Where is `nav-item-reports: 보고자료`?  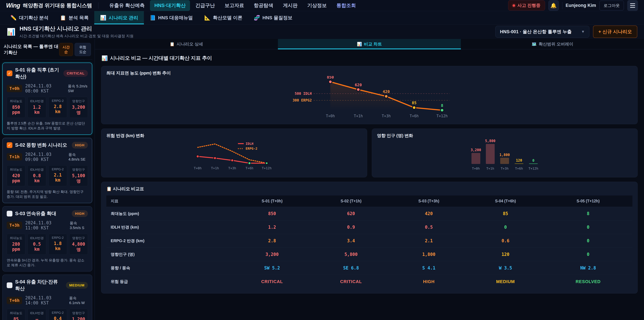 nav-item-reports: 보고자료 is located at coordinates (234, 6).